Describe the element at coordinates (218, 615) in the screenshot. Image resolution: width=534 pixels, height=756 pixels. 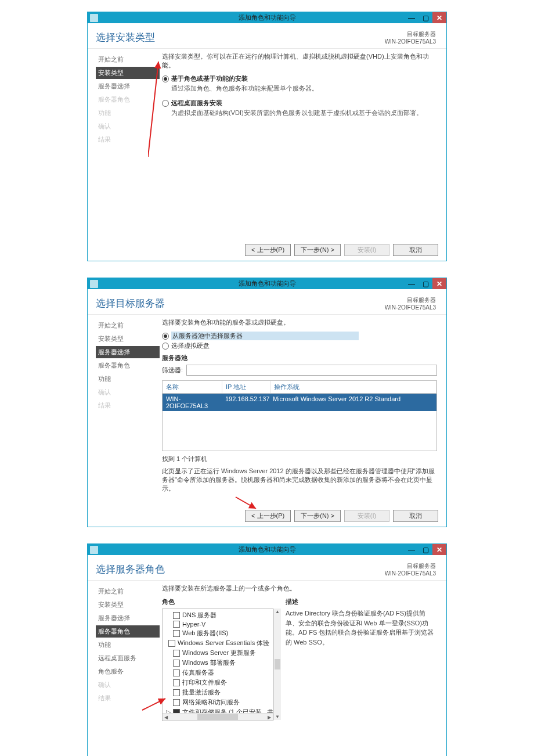
I see `role-item: DNS 服务器` at that location.